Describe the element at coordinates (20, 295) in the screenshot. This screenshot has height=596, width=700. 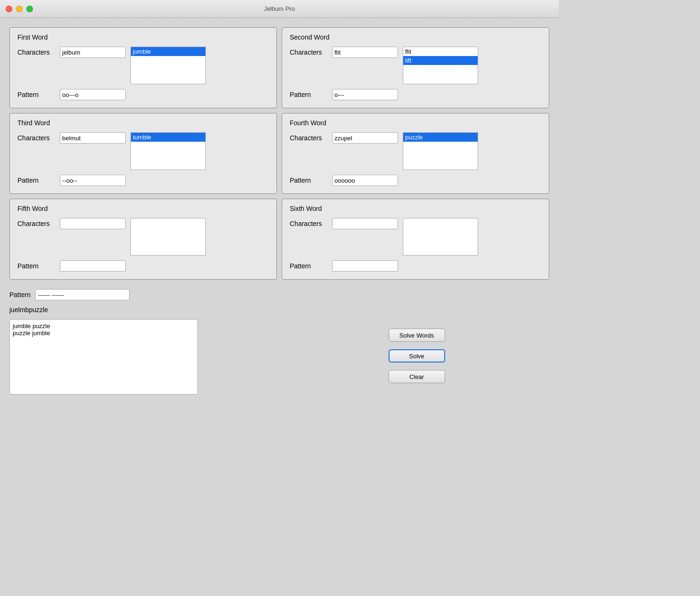
I see `global-pattern-label: Pattern` at that location.